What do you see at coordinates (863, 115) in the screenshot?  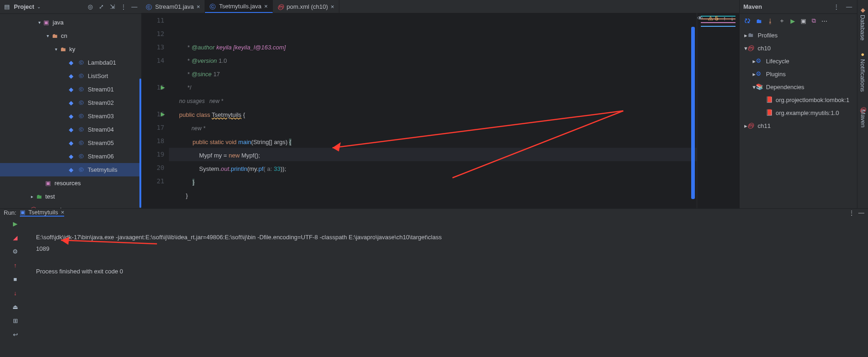 I see `maven-tab: ⓜ Maven` at bounding box center [863, 115].